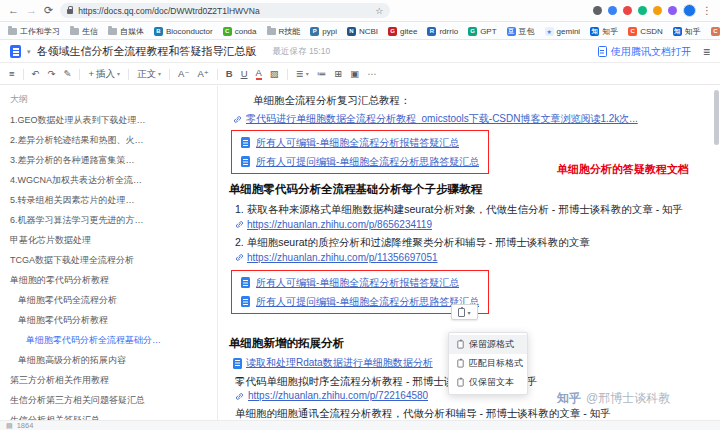 The image size is (720, 430). Describe the element at coordinates (274, 74) in the screenshot. I see `highlight-button: ▨` at that location.